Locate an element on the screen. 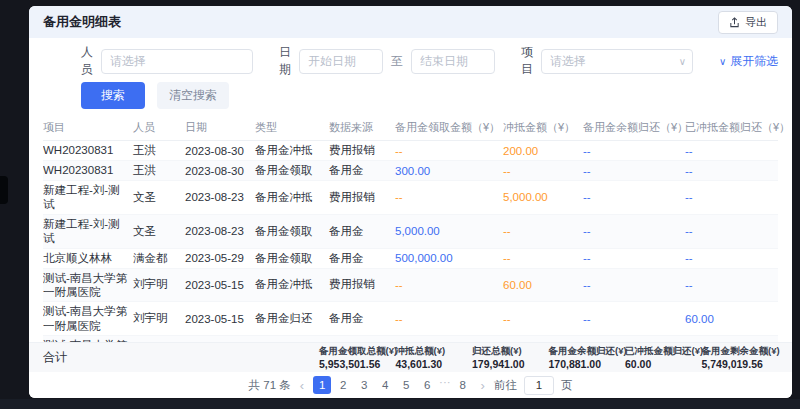 The width and height of the screenshot is (800, 409). date-filter-group: 日期 至 is located at coordinates (387, 61).